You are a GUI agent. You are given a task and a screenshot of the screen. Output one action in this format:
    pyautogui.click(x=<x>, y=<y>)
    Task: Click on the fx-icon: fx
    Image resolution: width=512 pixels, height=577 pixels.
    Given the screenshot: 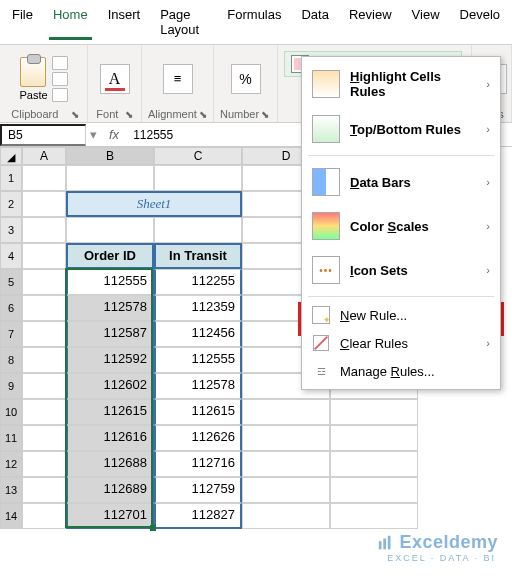 What is the action you would take?
    pyautogui.click(x=114, y=134)
    